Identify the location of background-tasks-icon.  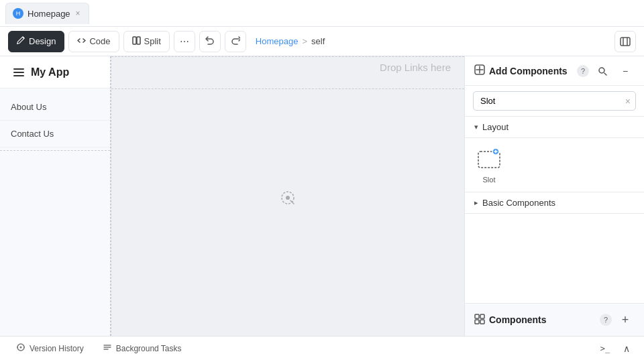
(107, 349).